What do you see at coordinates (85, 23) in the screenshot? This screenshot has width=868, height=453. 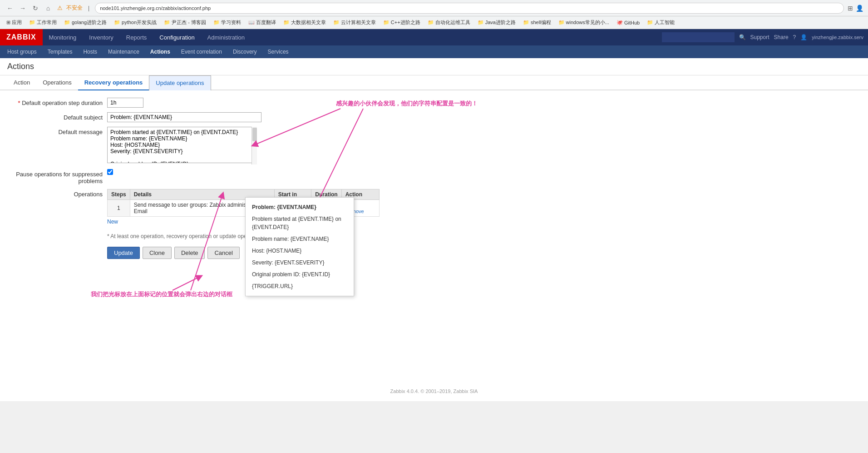 I see `bookmark-golang: 📁 golang进阶之路` at bounding box center [85, 23].